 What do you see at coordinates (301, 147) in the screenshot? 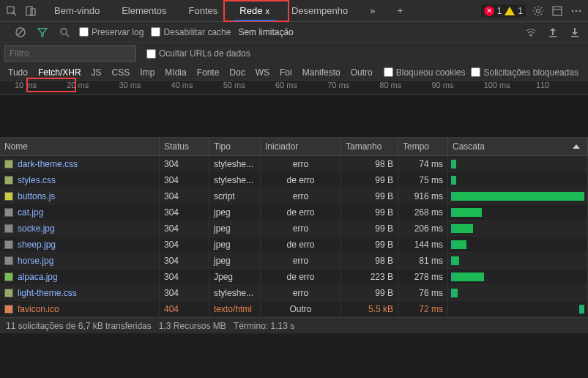
I see `col-initiator: Iniciador` at bounding box center [301, 147].